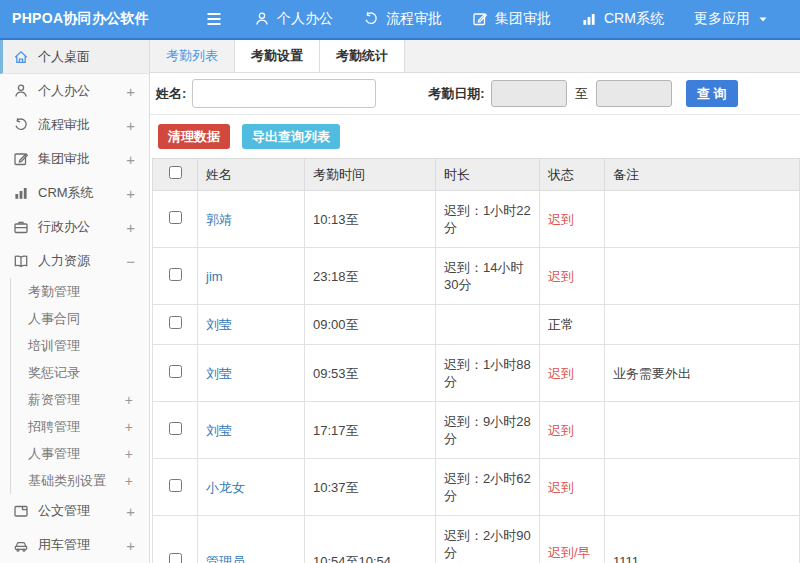 The width and height of the screenshot is (800, 563). I want to click on sidebar-item-label: CRM系统, so click(66, 193).